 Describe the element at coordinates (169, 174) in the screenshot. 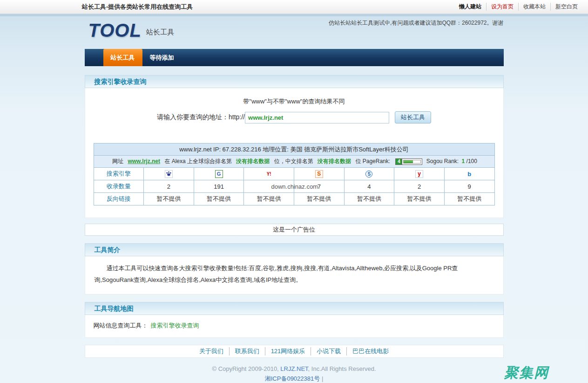

I see `engine-cell-baidu` at that location.